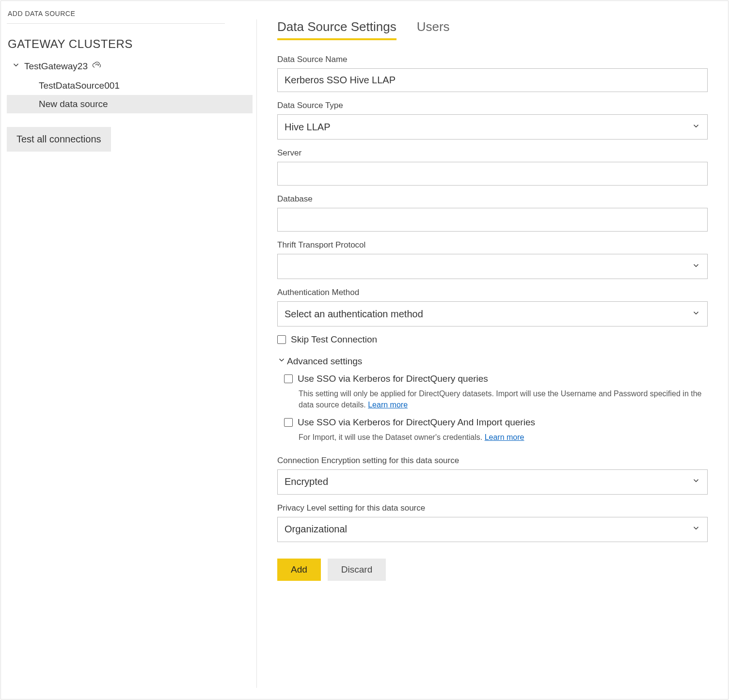 Image resolution: width=729 pixels, height=700 pixels. I want to click on advanced-settings-label: Advanced settings, so click(325, 361).